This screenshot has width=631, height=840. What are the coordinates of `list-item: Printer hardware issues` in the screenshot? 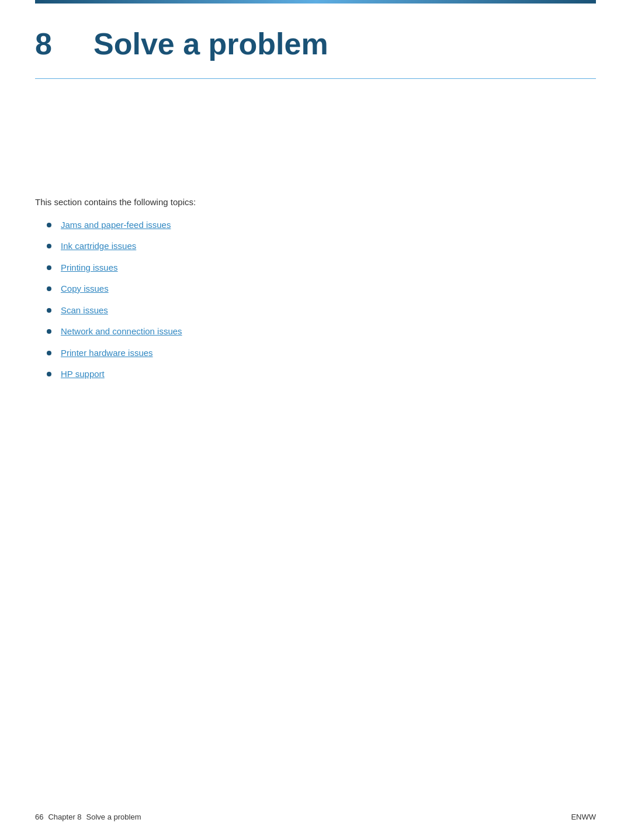 It's located at (321, 353).